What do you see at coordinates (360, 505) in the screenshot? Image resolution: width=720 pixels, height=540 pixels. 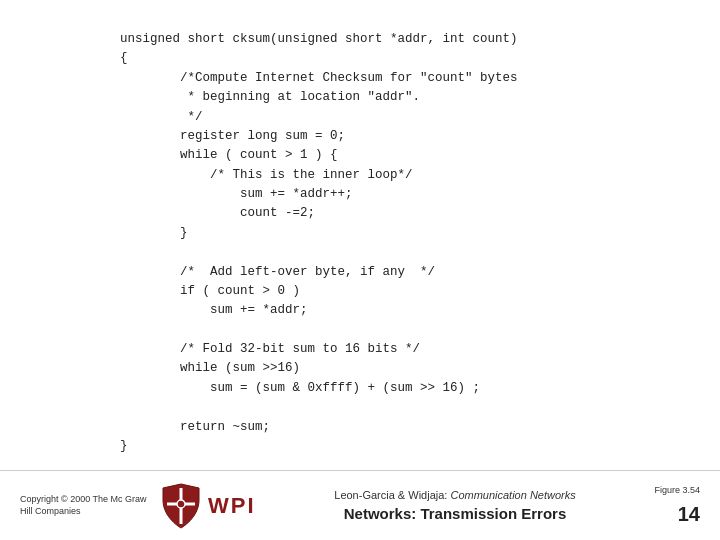 I see `footer: Copyright © 2000 The Mc Graw Hill Compan…` at bounding box center [360, 505].